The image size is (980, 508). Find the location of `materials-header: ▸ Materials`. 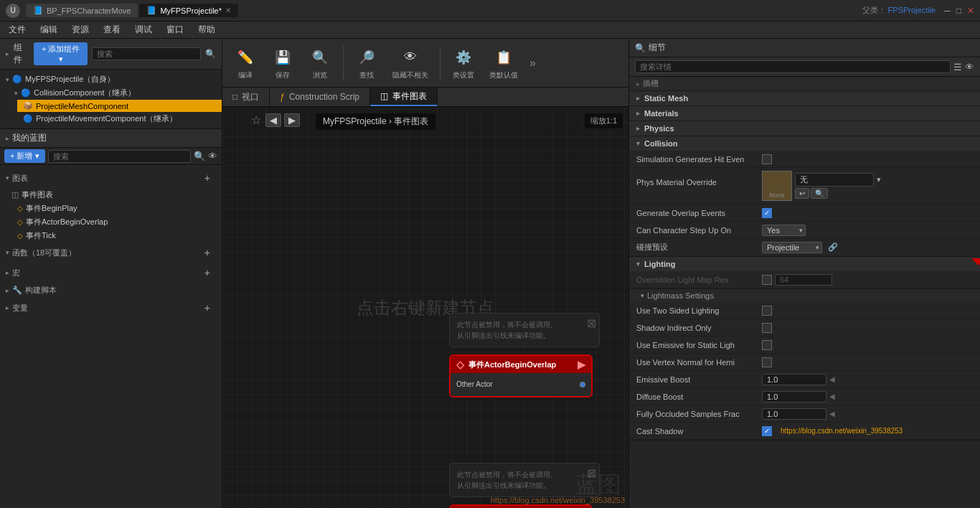

materials-header: ▸ Materials is located at coordinates (805, 113).